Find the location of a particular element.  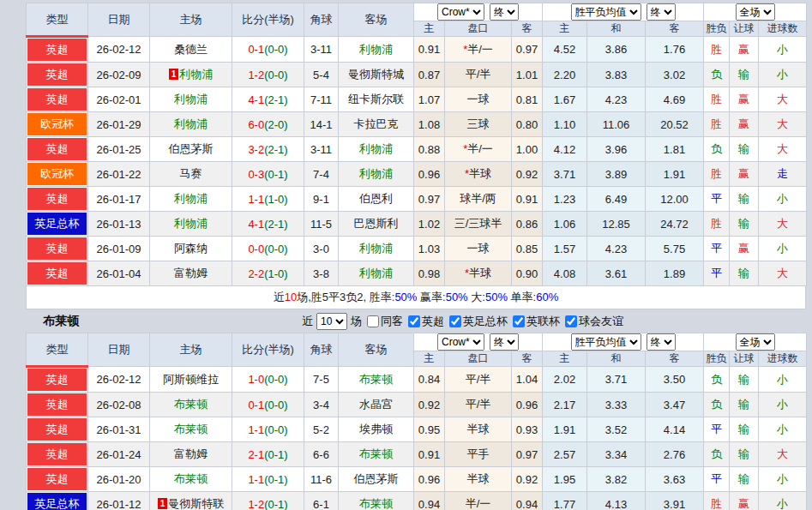

match-row: 英超26-01-04富勒姆2-2(1-0)3-8利物浦0.98*半球0.904.… is located at coordinates (417, 274).